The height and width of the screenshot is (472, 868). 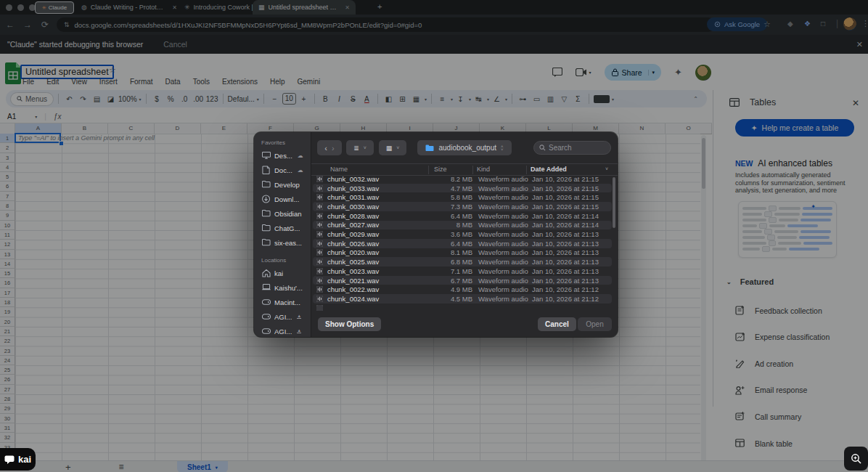 What do you see at coordinates (353, 289) in the screenshot?
I see `file-name: chunk_0022.wav` at bounding box center [353, 289].